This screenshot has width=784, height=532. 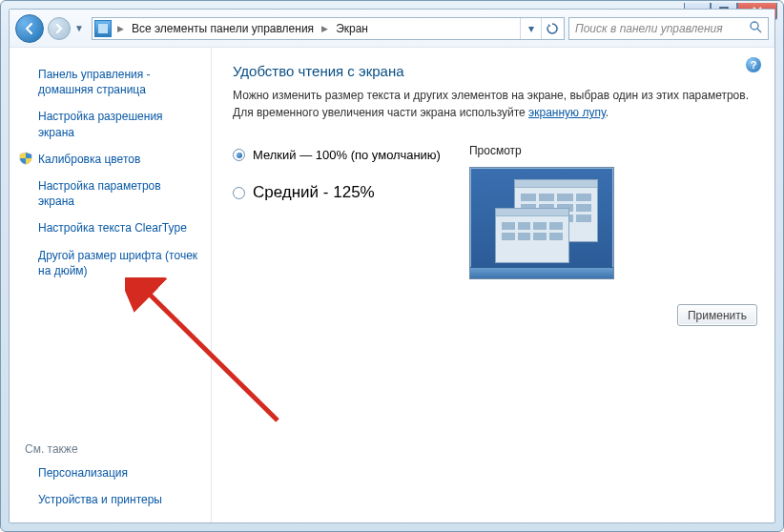 What do you see at coordinates (113, 448) in the screenshot?
I see `see-also-header: См. также` at bounding box center [113, 448].